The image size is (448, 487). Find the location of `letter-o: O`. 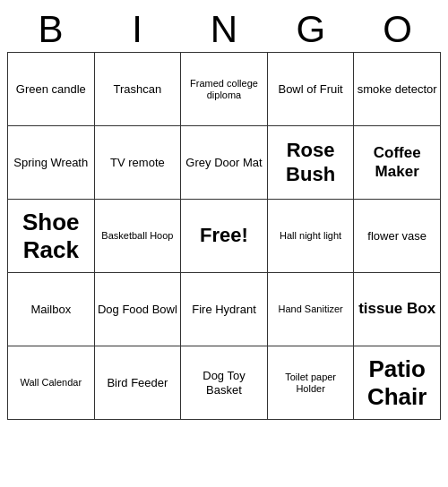

letter-o: O is located at coordinates (398, 30).